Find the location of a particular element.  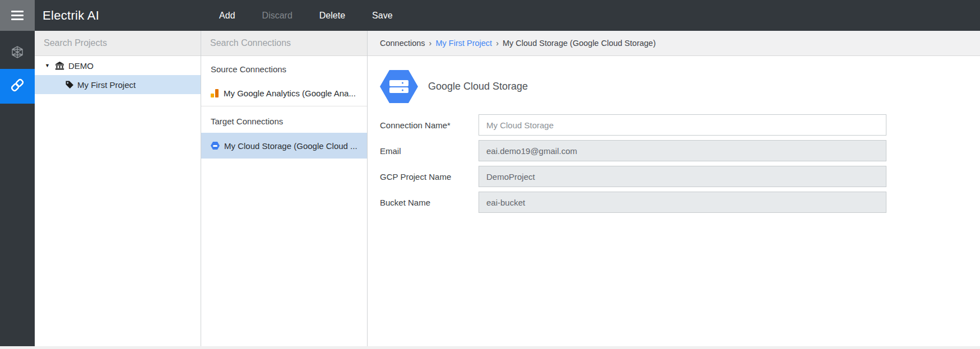

tree-node-project: My First Project is located at coordinates (118, 85).